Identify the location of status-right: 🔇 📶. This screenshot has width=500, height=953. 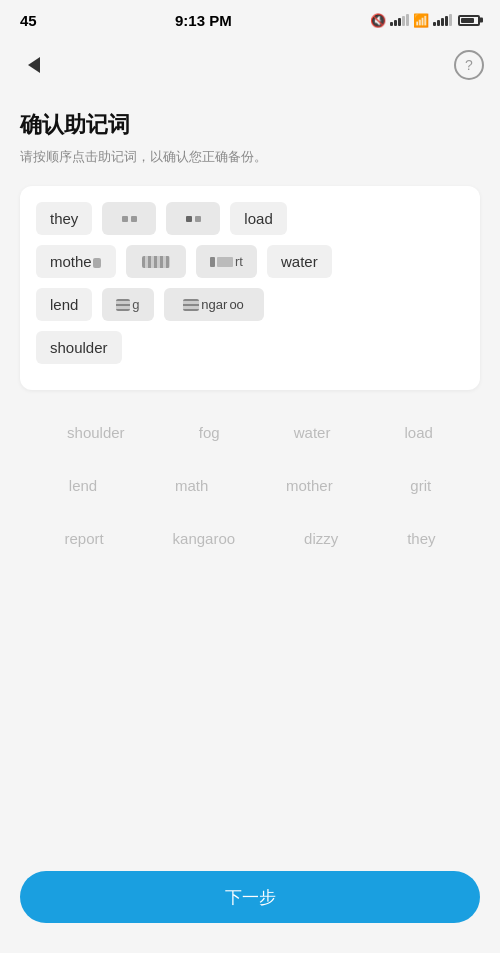
(425, 20).